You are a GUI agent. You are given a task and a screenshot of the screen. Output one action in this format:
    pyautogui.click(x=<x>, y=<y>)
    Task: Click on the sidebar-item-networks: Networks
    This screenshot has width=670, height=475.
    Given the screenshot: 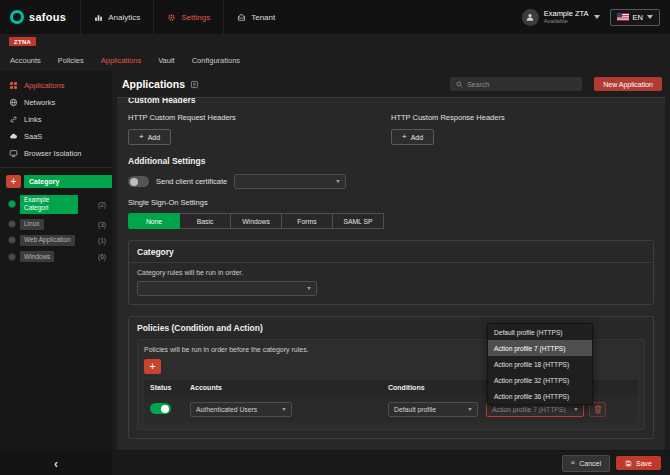 What is the action you would take?
    pyautogui.click(x=56, y=102)
    